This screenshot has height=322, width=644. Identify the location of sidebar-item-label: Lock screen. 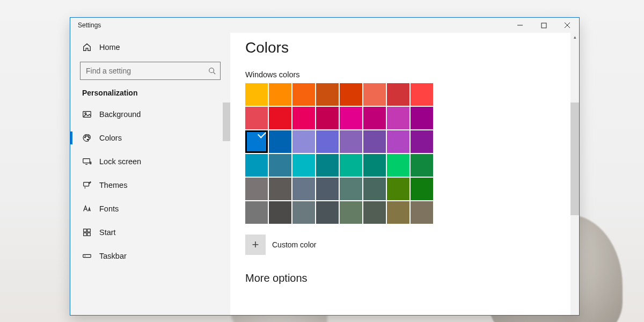
(120, 162).